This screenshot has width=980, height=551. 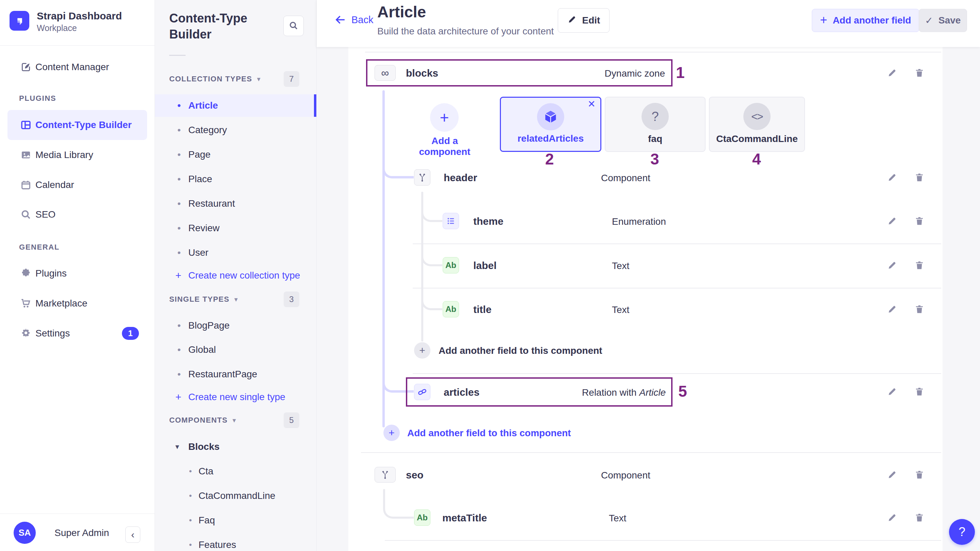 I want to click on back-link: Back, so click(x=354, y=20).